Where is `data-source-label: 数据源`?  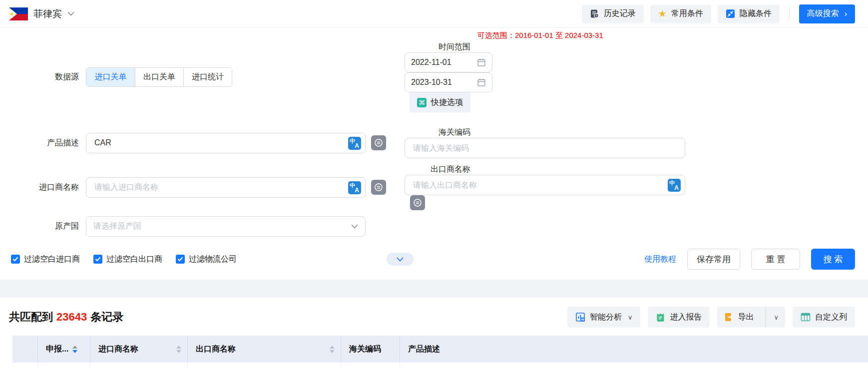 data-source-label: 数据源 is located at coordinates (43, 77).